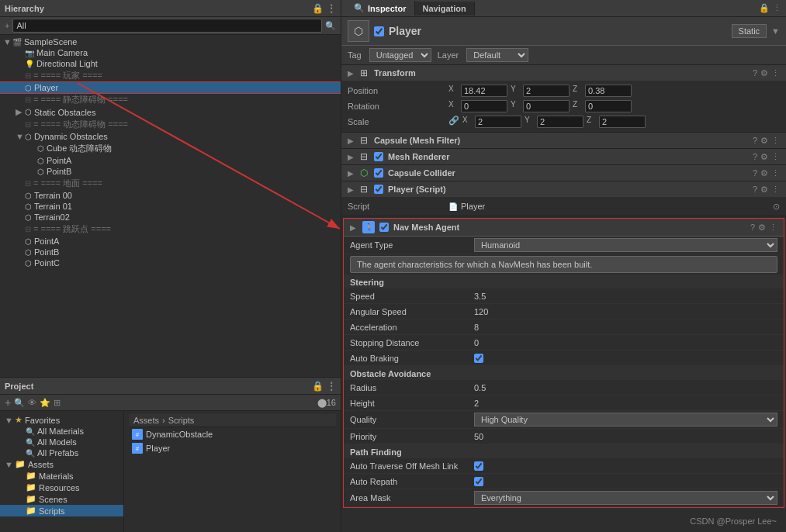 The image size is (786, 532). Describe the element at coordinates (62, 420) in the screenshot. I see `proj-item-favorites: ▼ ★ Favorites` at that location.